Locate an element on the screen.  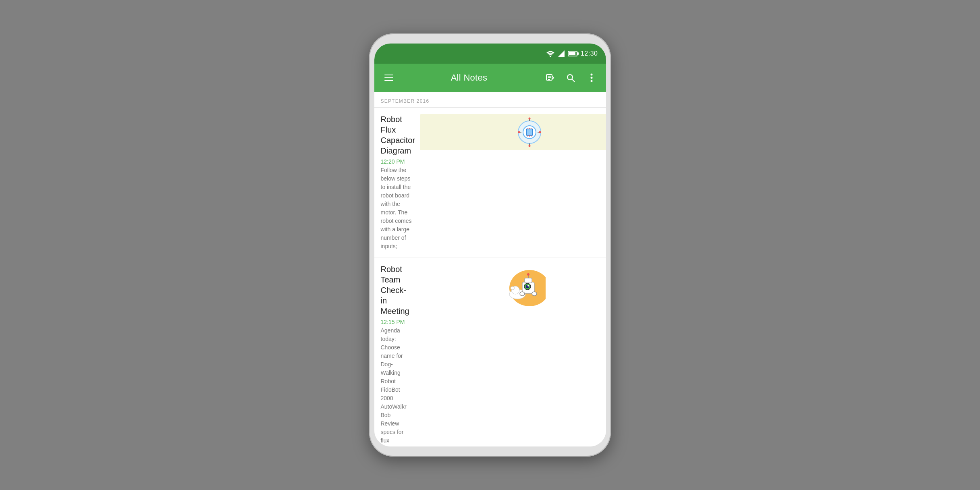
note-title-1: Robot Flux Capacitor Diagram is located at coordinates (398, 135).